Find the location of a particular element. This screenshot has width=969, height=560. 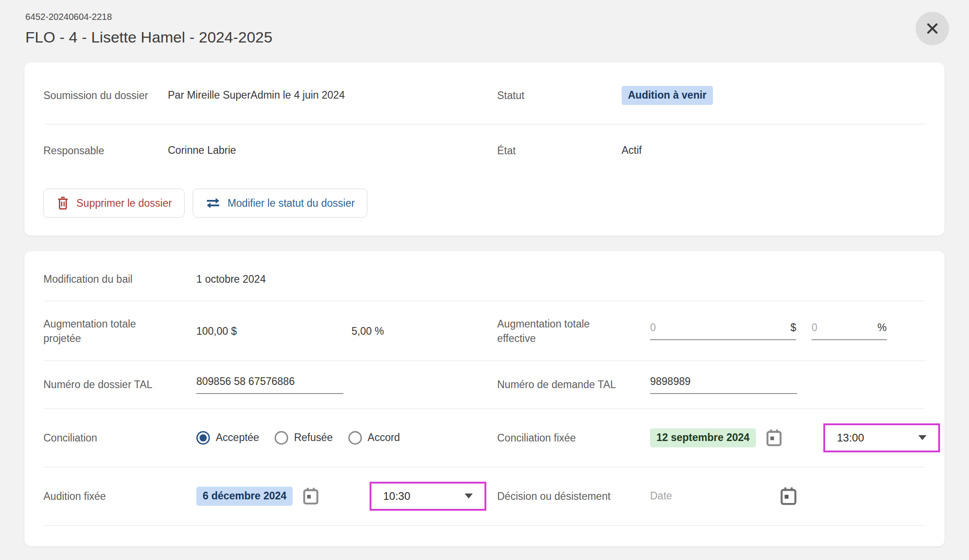

tal-request-number-input is located at coordinates (724, 384).